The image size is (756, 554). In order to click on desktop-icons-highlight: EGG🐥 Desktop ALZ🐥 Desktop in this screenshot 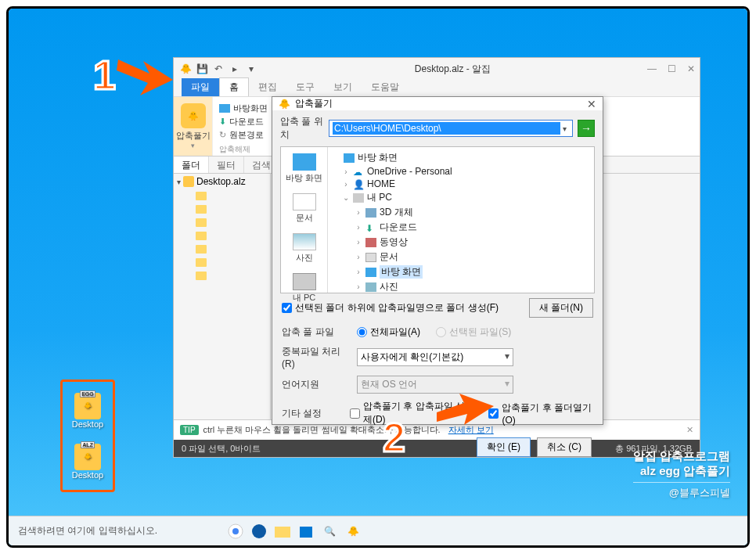, I will do `click(88, 436)`.